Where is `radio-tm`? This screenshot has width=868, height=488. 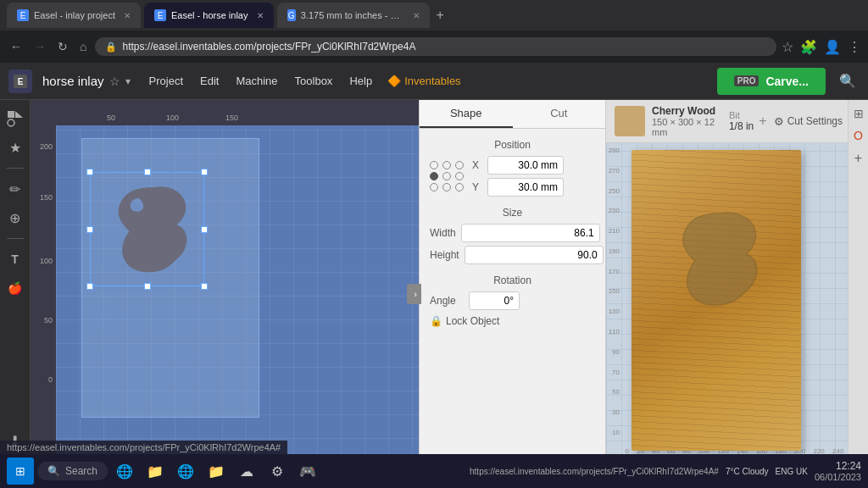 radio-tm is located at coordinates (447, 165).